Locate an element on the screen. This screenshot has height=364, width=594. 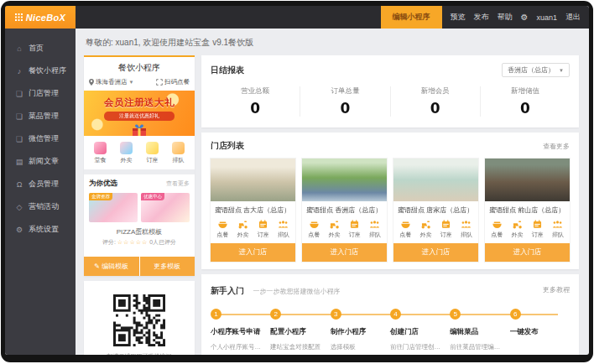
step-number-badge: 2 is located at coordinates (275, 314).